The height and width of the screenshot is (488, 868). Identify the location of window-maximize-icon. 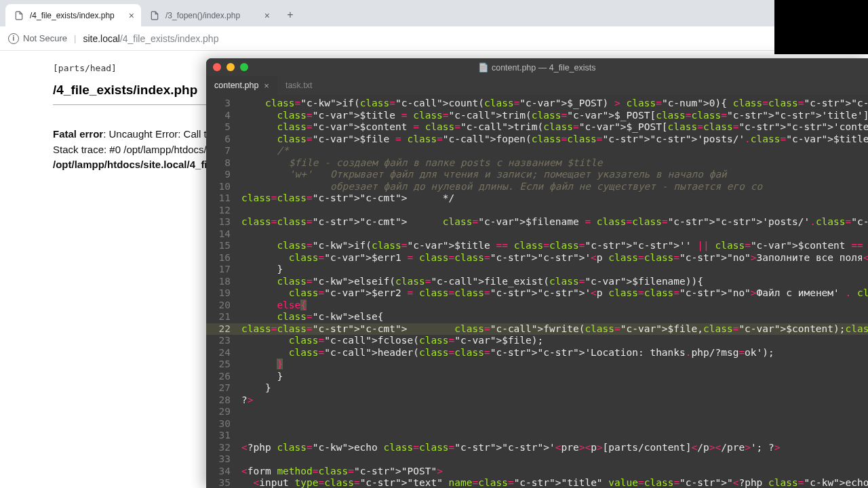
(244, 67).